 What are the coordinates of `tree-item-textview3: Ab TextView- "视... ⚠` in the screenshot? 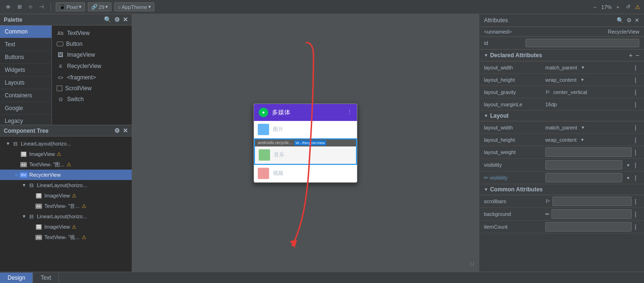 It's located at (66, 237).